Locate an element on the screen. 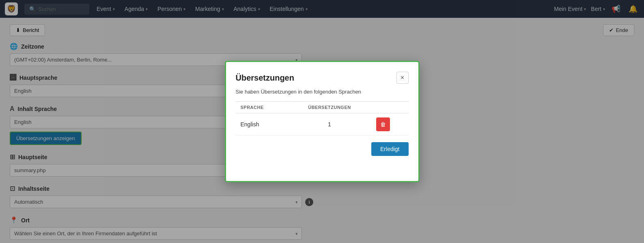 Image resolution: width=644 pixels, height=243 pixels. erledigt-button: Erledigt is located at coordinates (390, 149).